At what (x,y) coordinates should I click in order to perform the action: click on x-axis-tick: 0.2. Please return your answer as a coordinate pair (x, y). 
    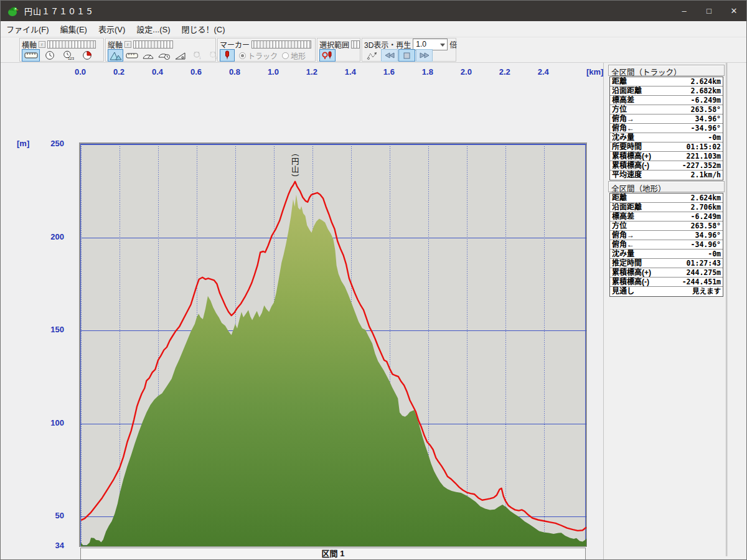
    Looking at the image, I should click on (119, 72).